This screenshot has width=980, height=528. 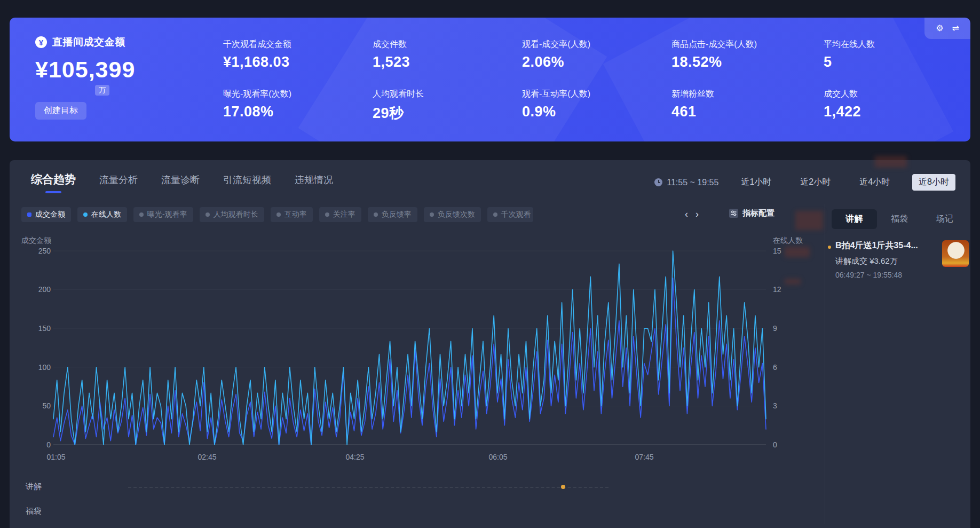 I want to click on side-panel-tabs: 讲解 福袋 场记, so click(x=899, y=219).